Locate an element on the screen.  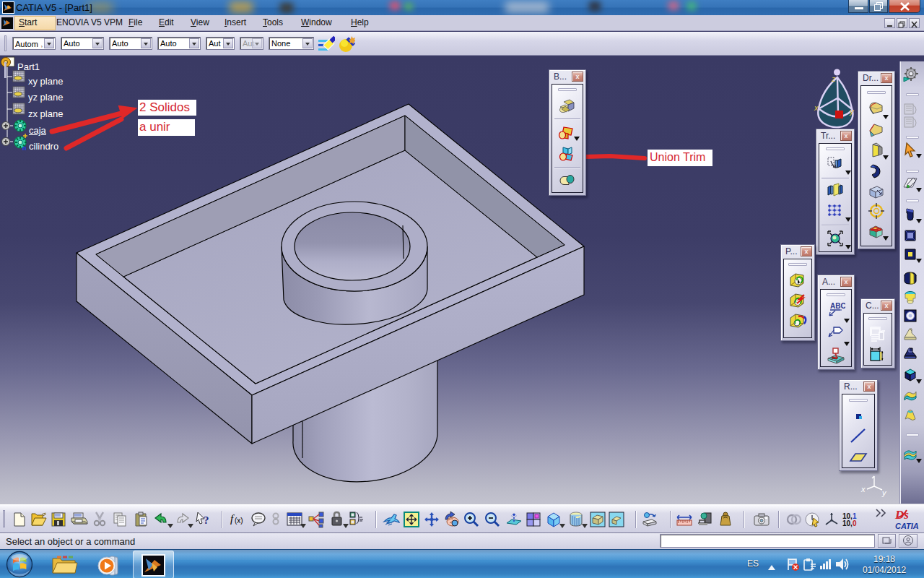
svg-text: Ds is located at coordinates (902, 514).